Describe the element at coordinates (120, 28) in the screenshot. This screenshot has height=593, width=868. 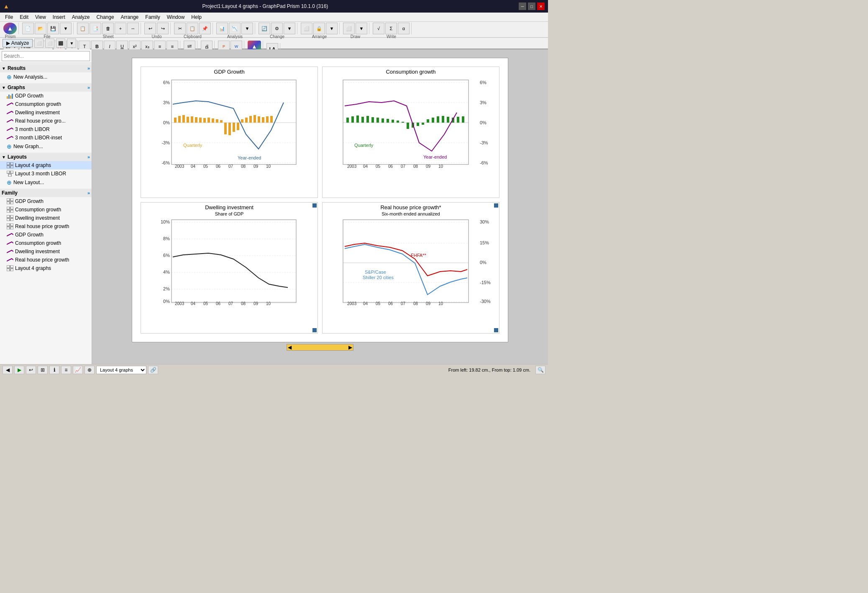
I see `sheet-btn4: +` at that location.